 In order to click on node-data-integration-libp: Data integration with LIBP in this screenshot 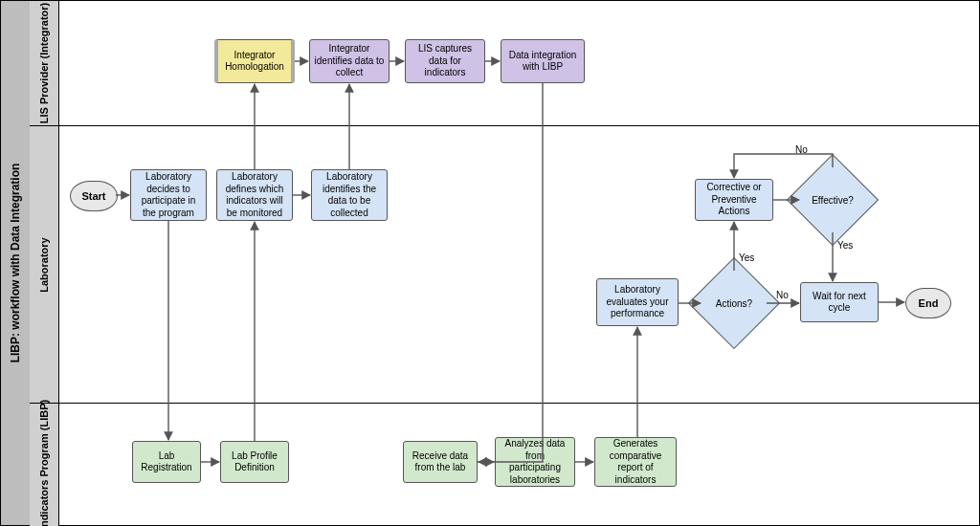, I will do `click(543, 61)`.